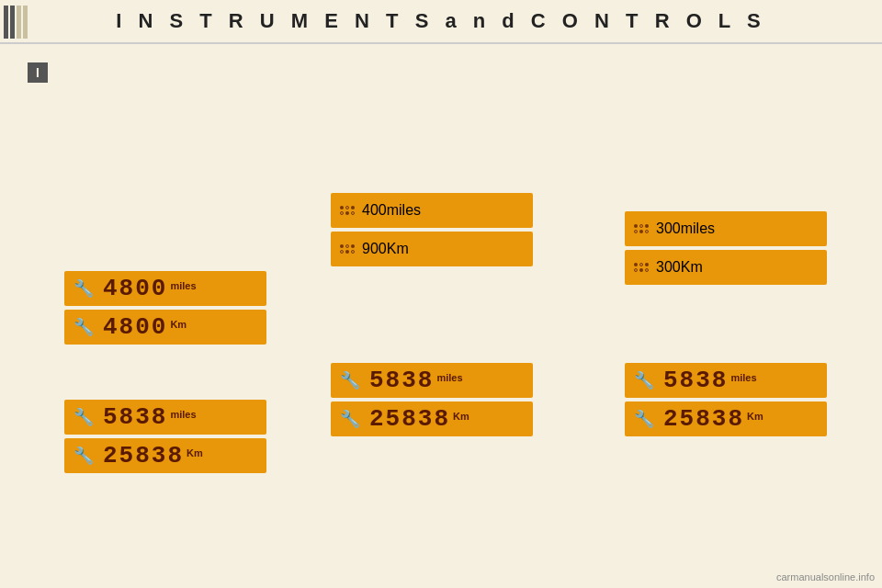  I want to click on panel-group-left-service: 🔧 4800 miles 🔧 4800 Km, so click(165, 310).